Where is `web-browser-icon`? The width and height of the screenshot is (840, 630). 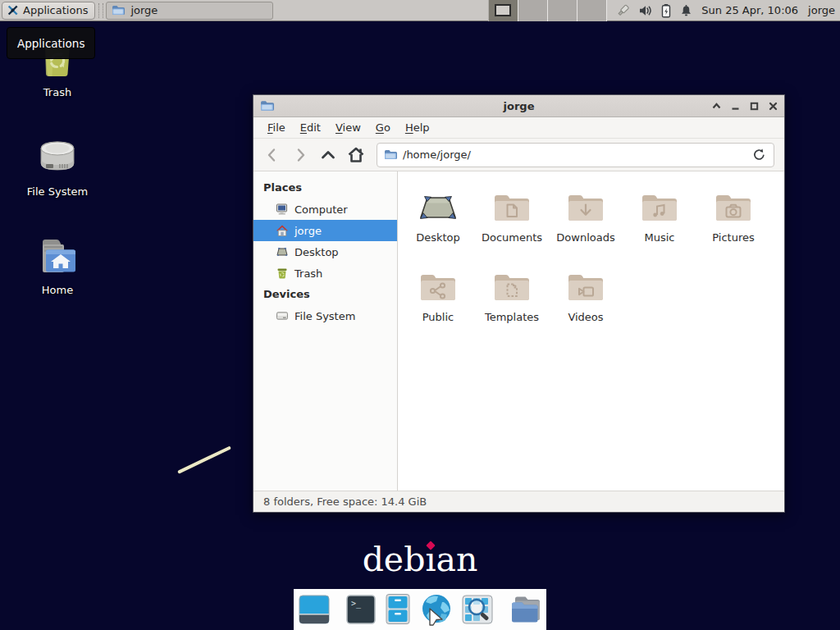 web-browser-icon is located at coordinates (436, 609).